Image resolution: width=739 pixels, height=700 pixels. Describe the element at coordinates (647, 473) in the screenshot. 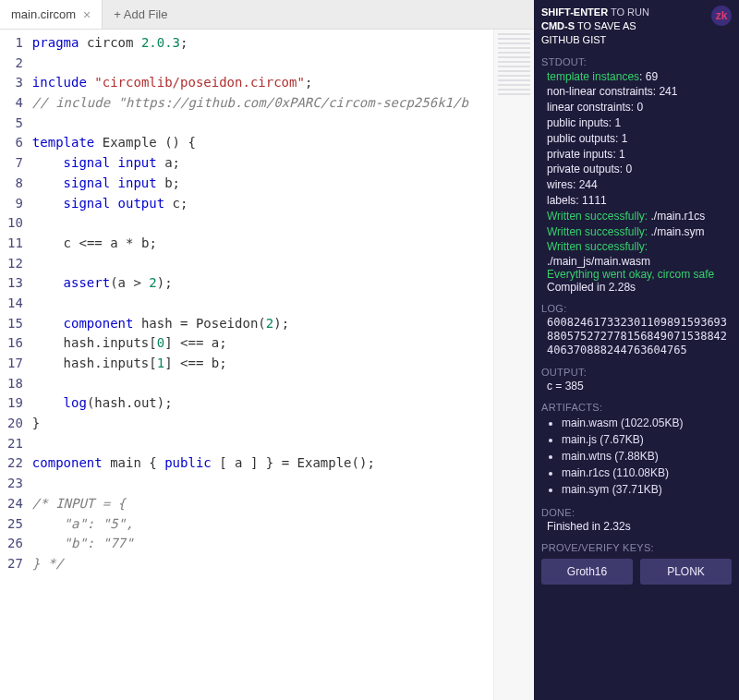

I see `artifact-item: main.r1cs (110.08KB)` at that location.